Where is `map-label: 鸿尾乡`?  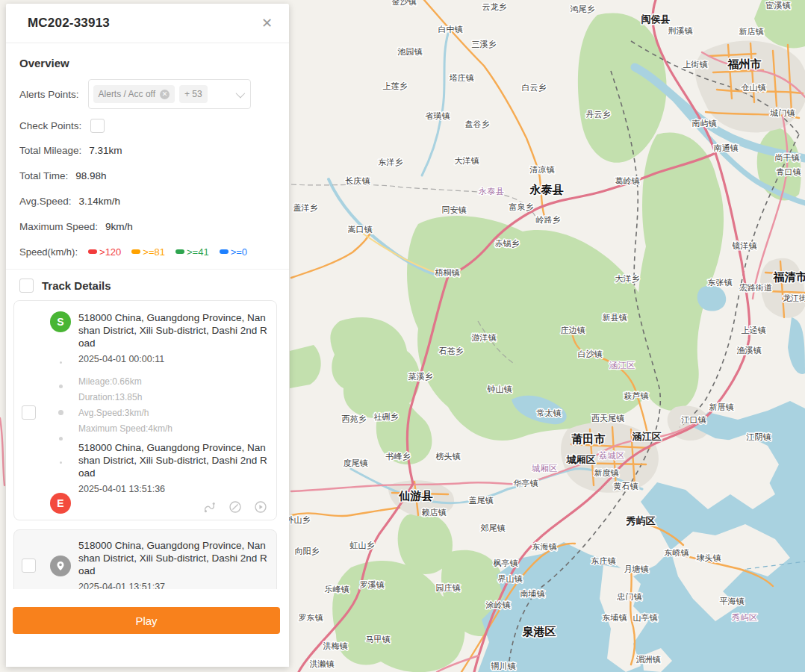 map-label: 鸿尾乡 is located at coordinates (582, 9).